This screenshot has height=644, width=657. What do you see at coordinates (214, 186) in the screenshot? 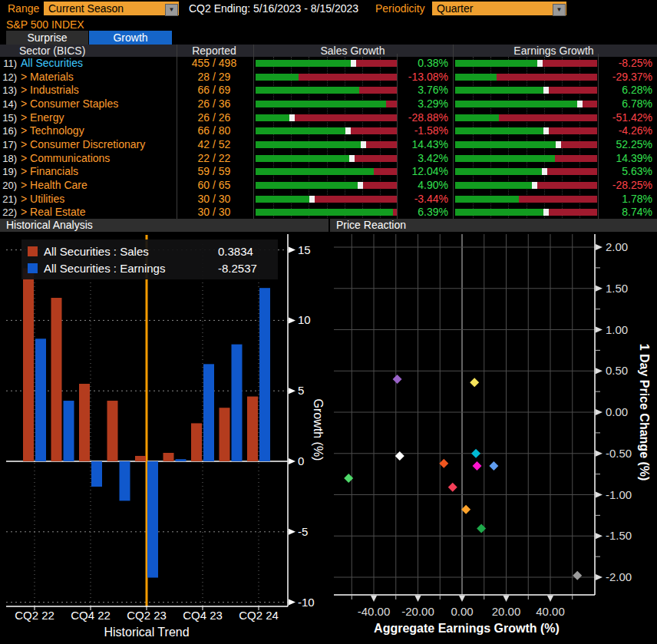
I see `reported-count: 60 / 65` at bounding box center [214, 186].